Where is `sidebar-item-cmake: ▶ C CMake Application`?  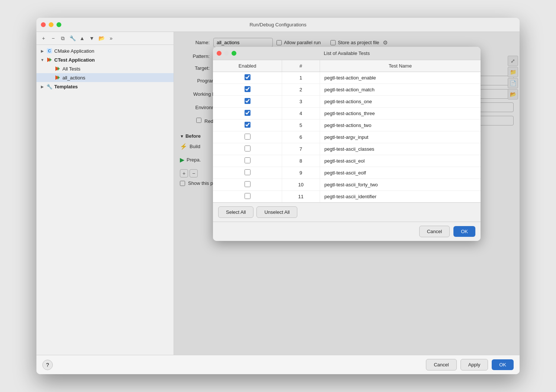
sidebar-item-cmake: ▶ C CMake Application is located at coordinates (105, 51).